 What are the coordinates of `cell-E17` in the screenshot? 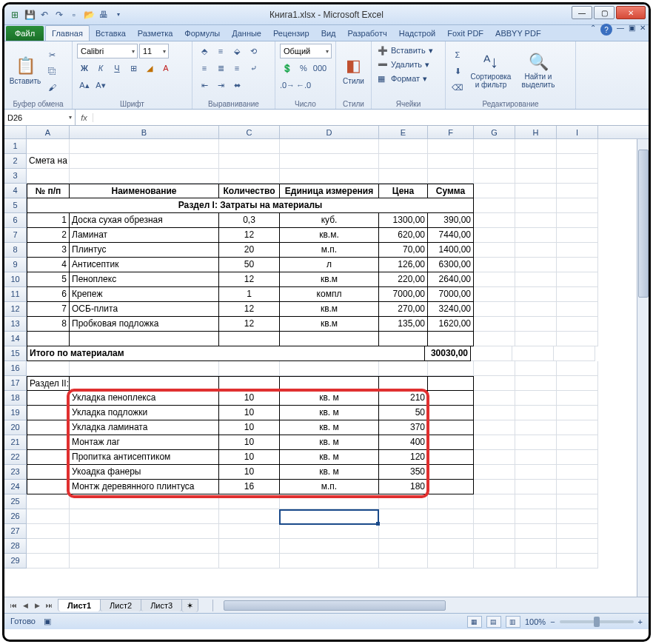 It's located at (403, 383).